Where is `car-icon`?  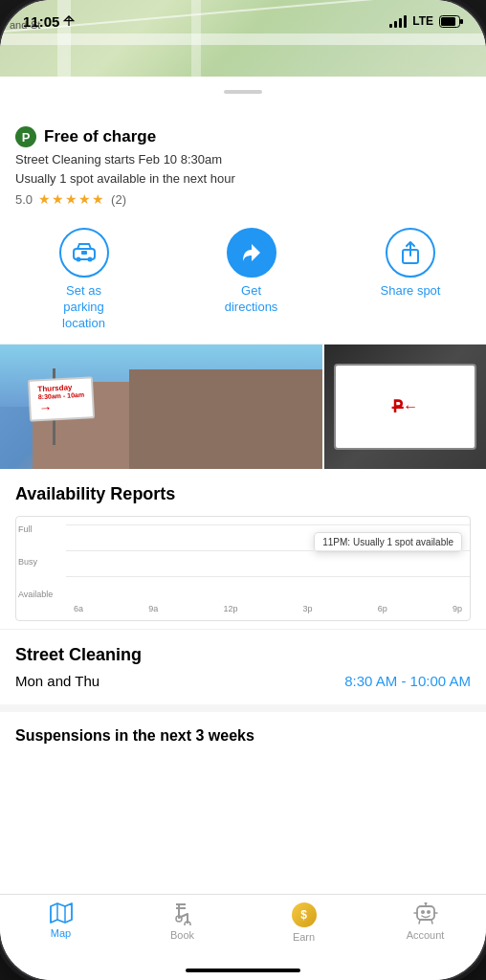
car-icon is located at coordinates (84, 253).